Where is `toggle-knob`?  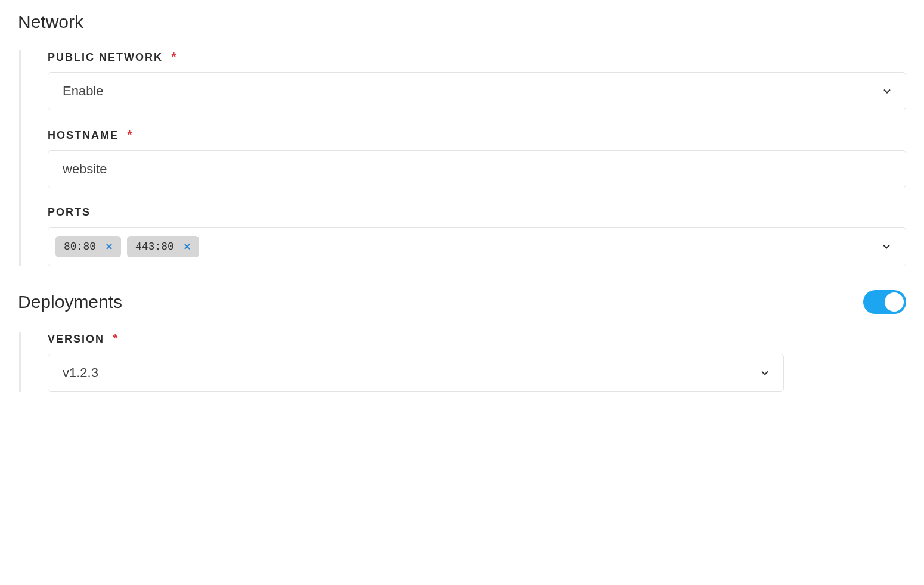 toggle-knob is located at coordinates (894, 302).